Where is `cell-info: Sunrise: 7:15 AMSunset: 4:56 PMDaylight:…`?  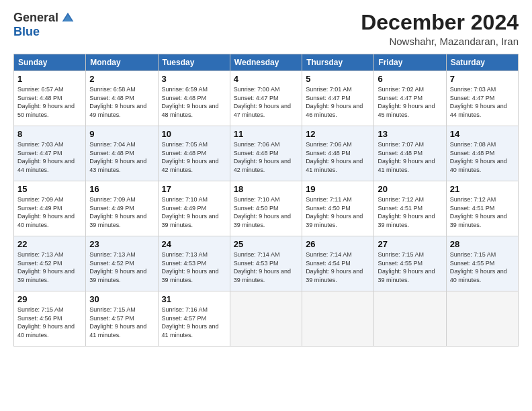
cell-info: Sunrise: 7:15 AMSunset: 4:56 PMDaylight:… is located at coordinates (50, 322).